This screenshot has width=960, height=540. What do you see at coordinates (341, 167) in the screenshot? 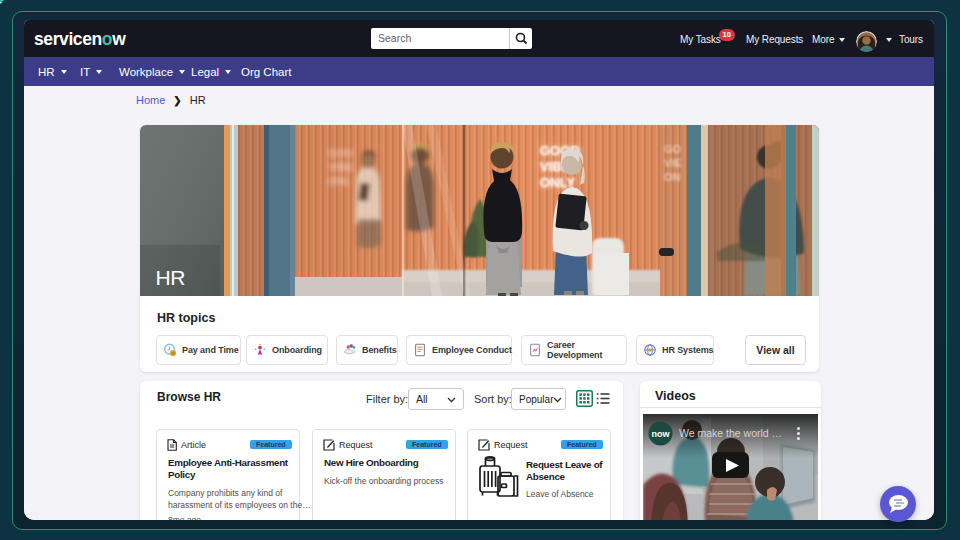
I see `svg-text: VIBE` at bounding box center [341, 167].